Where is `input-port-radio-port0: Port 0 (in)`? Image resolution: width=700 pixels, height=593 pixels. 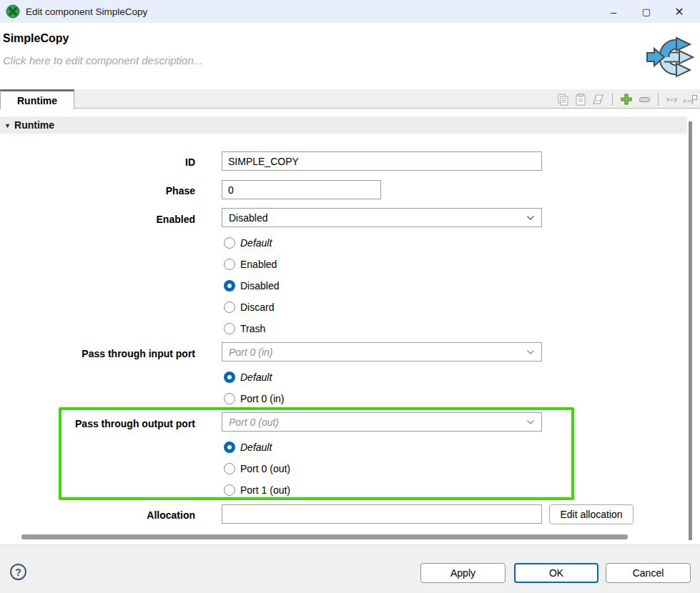 input-port-radio-port0: Port 0 (in) is located at coordinates (254, 399).